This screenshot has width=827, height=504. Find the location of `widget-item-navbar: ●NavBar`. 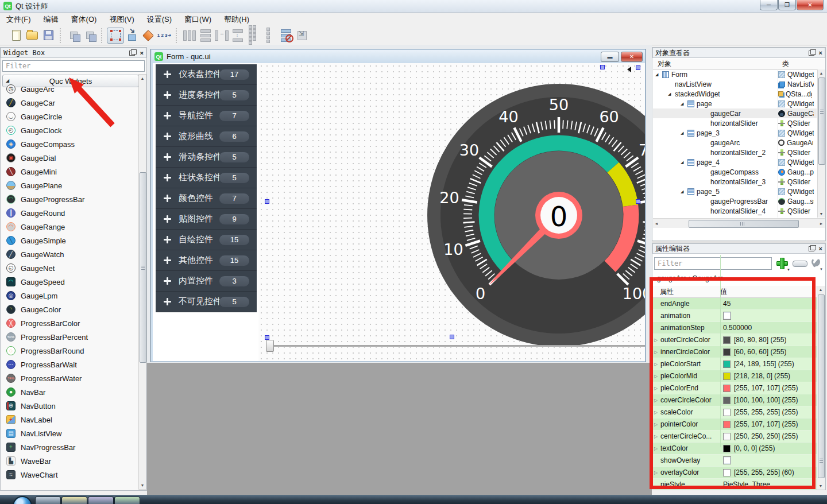

widget-item-navbar: ●NavBar is located at coordinates (70, 392).